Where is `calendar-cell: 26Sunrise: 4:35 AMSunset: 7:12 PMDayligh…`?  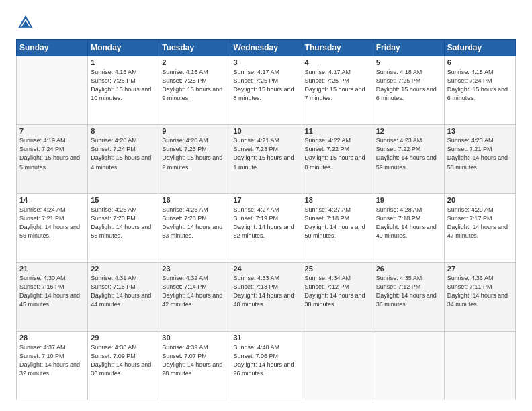
calendar-cell: 26Sunrise: 4:35 AMSunset: 7:12 PMDayligh… is located at coordinates (408, 297).